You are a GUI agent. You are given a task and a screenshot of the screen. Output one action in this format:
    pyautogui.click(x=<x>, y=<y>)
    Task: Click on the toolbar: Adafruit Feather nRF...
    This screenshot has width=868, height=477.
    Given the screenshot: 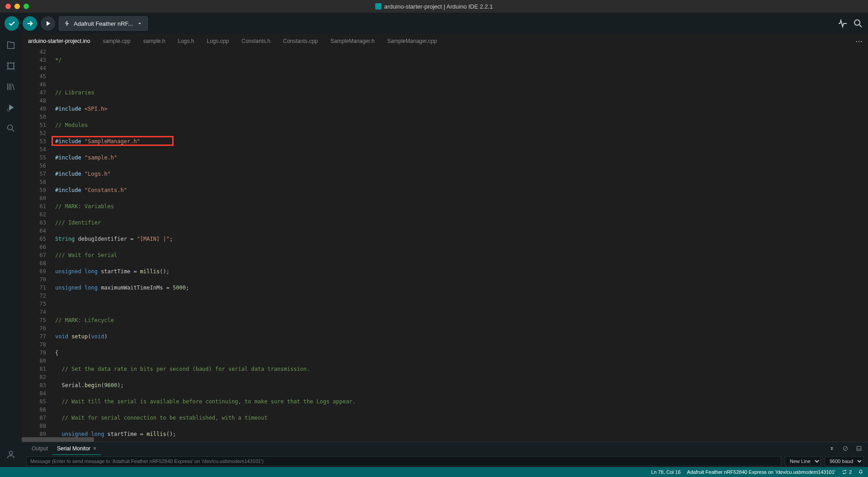 What is the action you would take?
    pyautogui.click(x=434, y=23)
    